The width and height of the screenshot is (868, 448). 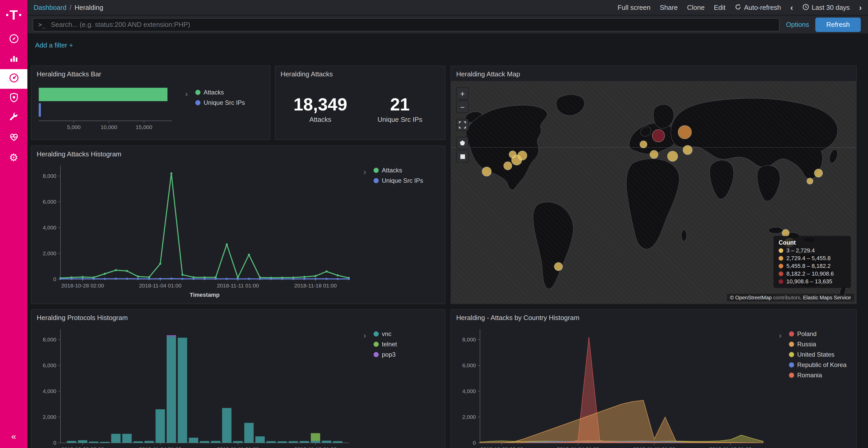 What do you see at coordinates (13, 99) in the screenshot?
I see `sidebar-item-security` at bounding box center [13, 99].